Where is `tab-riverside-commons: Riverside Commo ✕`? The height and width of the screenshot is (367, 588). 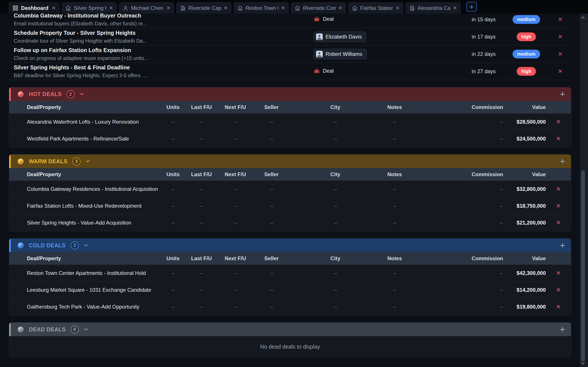
tab-riverside-commons: Riverside Commo ✕ is located at coordinates (318, 8).